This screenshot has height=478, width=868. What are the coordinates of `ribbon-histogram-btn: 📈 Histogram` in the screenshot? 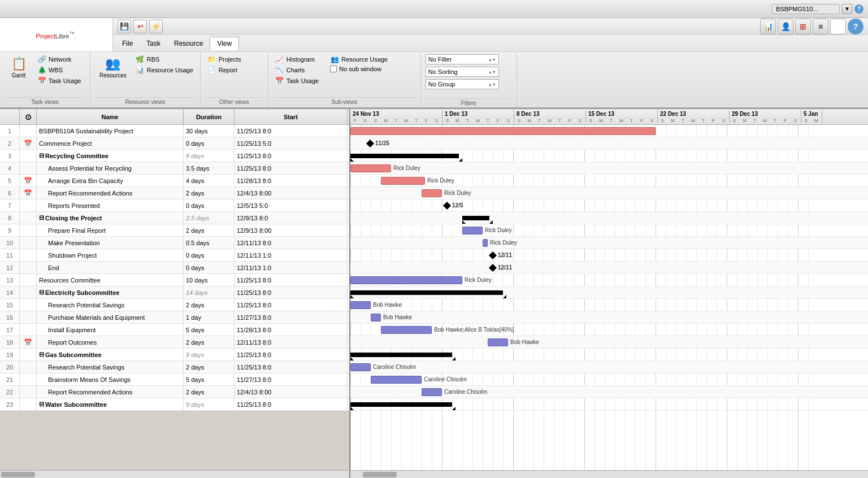 It's located at (297, 59).